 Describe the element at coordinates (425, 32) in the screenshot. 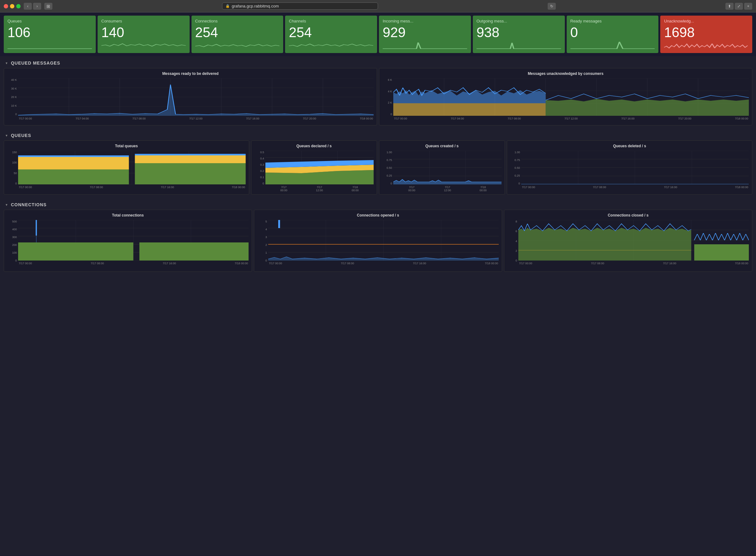

I see `metric-incoming-value: 929` at that location.